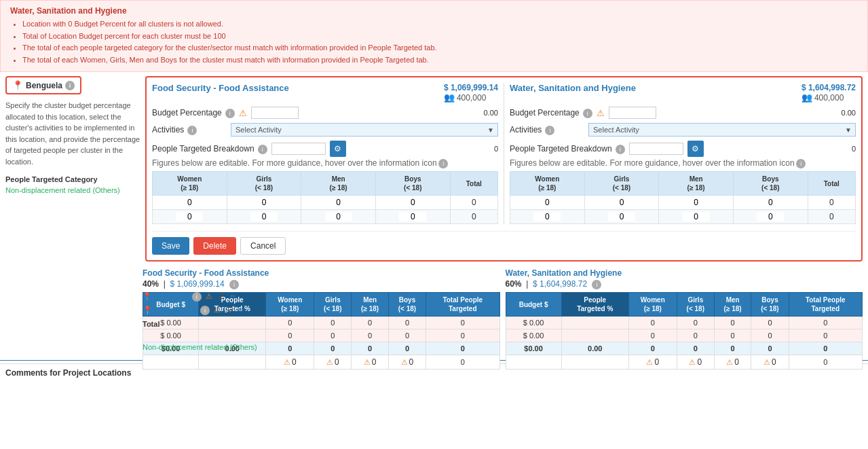 The width and height of the screenshot is (868, 449). I want to click on lower-left-info-icon: i, so click(234, 285).